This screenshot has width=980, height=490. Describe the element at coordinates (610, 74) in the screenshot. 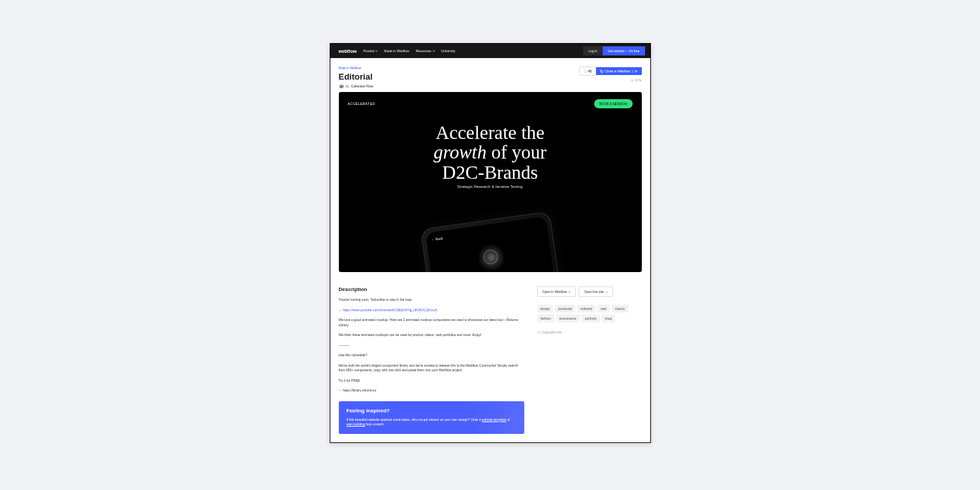

I see `header-right: 45 Clone in Webflow 1.3k 8.7k` at that location.